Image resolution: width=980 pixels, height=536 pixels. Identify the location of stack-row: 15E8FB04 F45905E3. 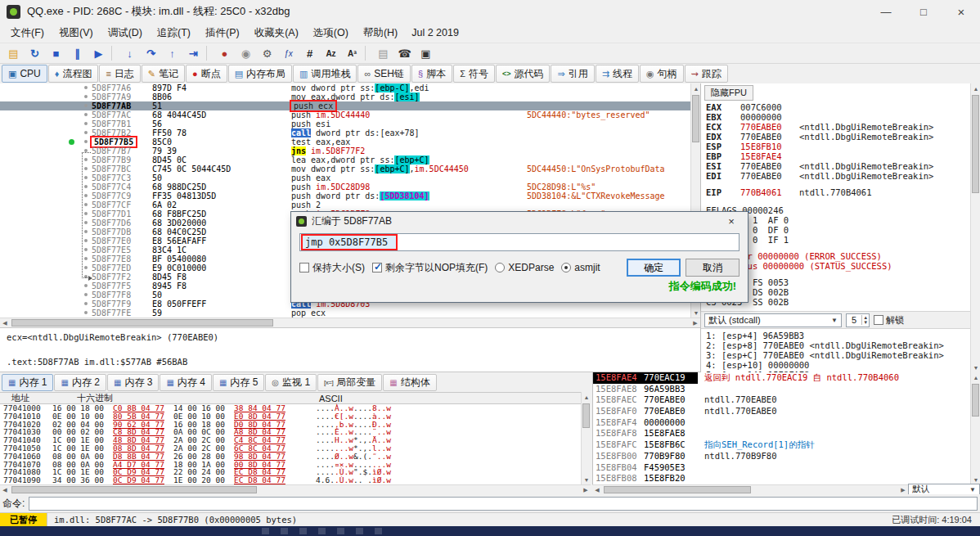
(782, 468).